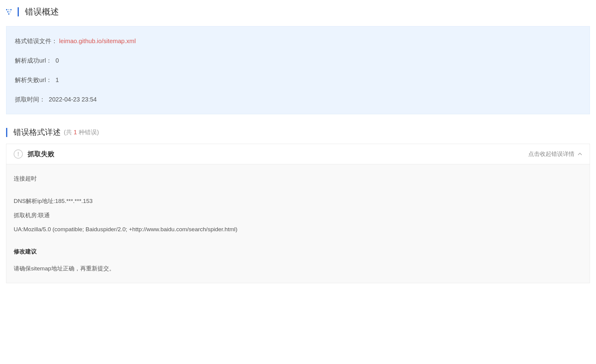  Describe the element at coordinates (57, 60) in the screenshot. I see `overview-success-value: 0` at that location.